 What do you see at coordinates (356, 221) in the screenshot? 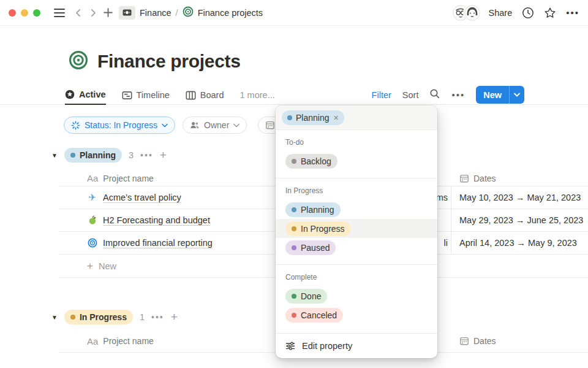
I see `dropdown-section-in-progress: In Progress Planning In Progress Paused` at bounding box center [356, 221].